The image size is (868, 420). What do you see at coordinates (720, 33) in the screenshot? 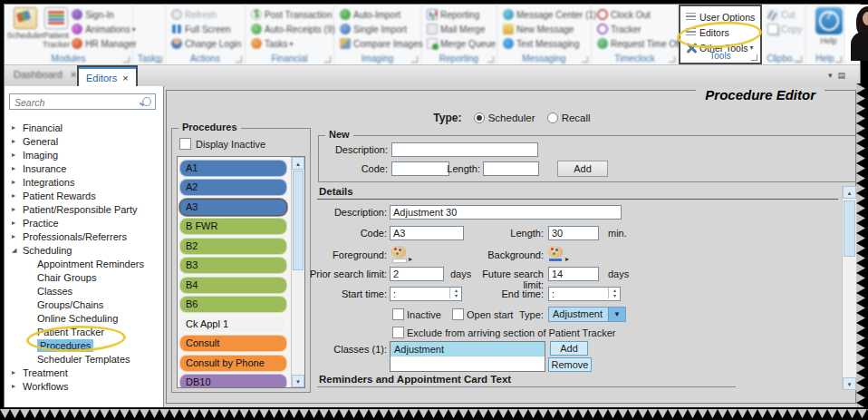
I see `editors-button: Editors` at bounding box center [720, 33].